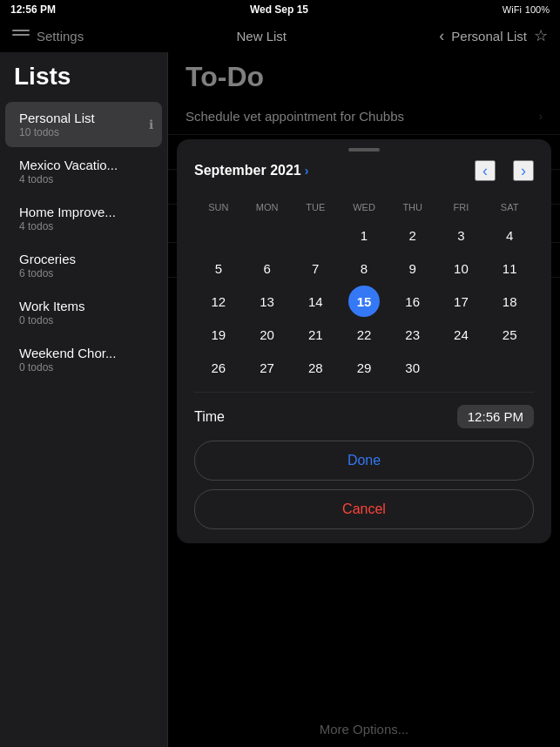 This screenshot has width=560, height=747. What do you see at coordinates (364, 150) in the screenshot?
I see `modal-handle-bar` at bounding box center [364, 150].